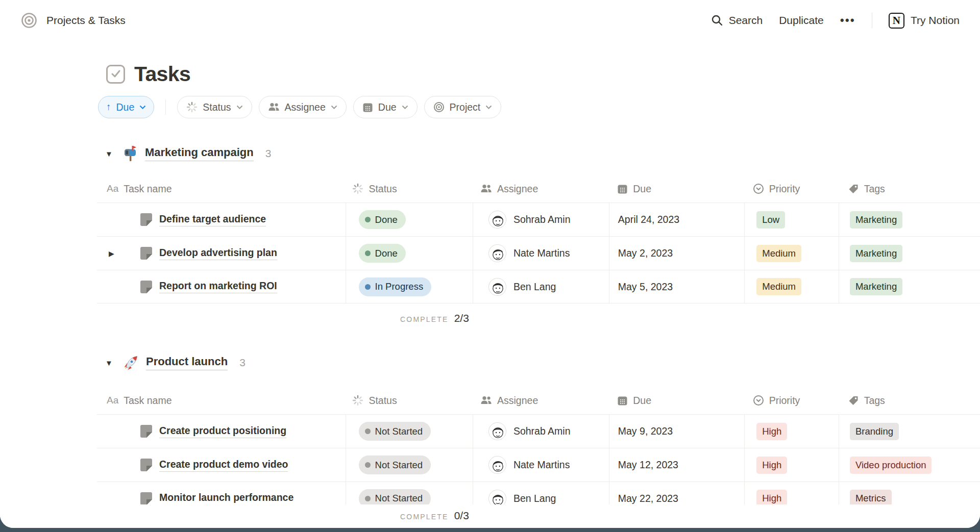  I want to click on group-title: Marketing campaign, so click(199, 154).